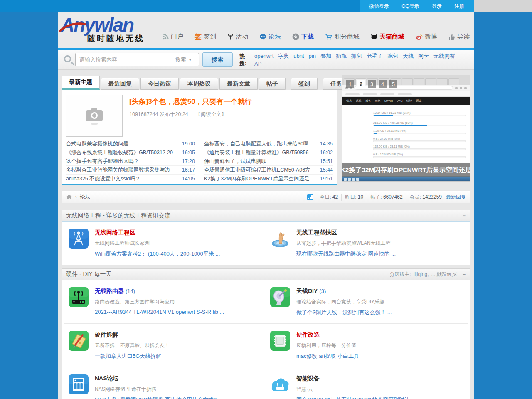 The width and height of the screenshot is (532, 399). Describe the element at coordinates (189, 144) in the screenshot. I see `topic-time: 19:00` at that location.